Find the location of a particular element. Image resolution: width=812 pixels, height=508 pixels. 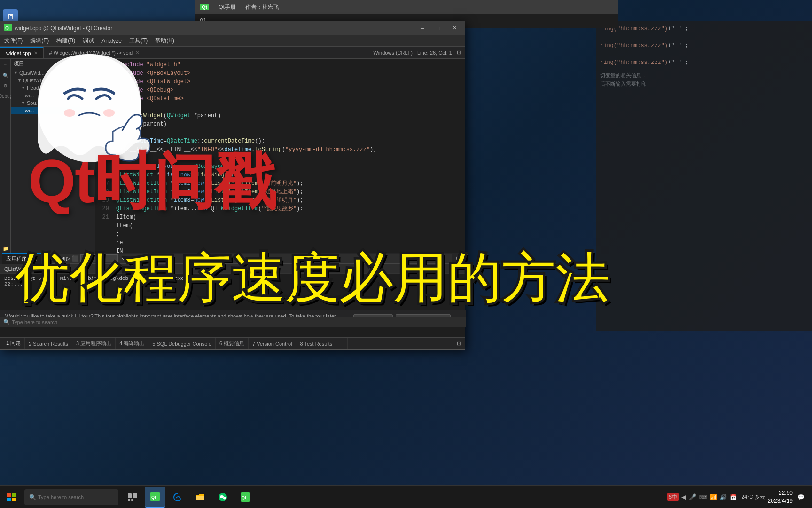

bottom-panel-tabs: 1 问题 2 Search Results 3 应用程序输出 4 编译输出 5 … is located at coordinates (233, 343).